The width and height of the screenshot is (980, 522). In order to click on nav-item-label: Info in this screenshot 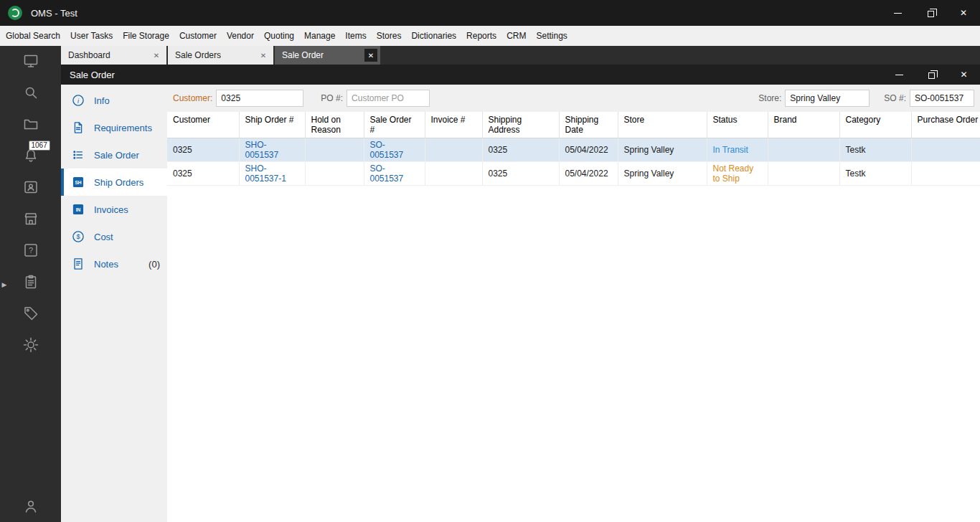, I will do `click(102, 100)`.